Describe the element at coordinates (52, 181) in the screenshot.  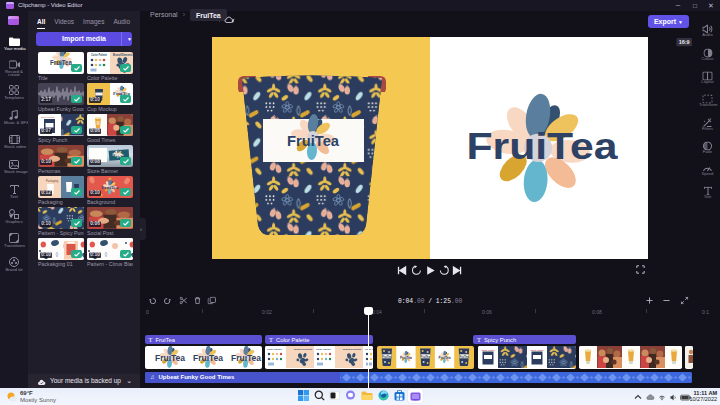
I see `svg-text: Packaging` at that location.